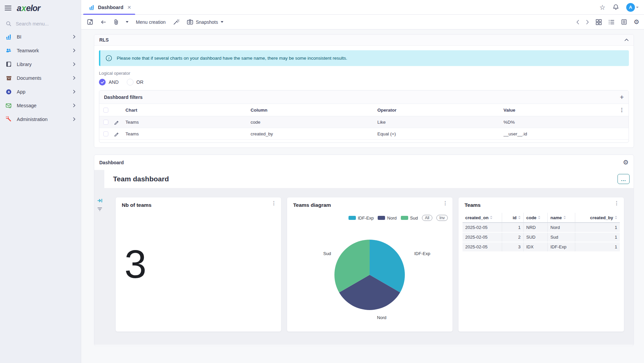  Describe the element at coordinates (561, 218) in the screenshot. I see `th-name: name` at that location.